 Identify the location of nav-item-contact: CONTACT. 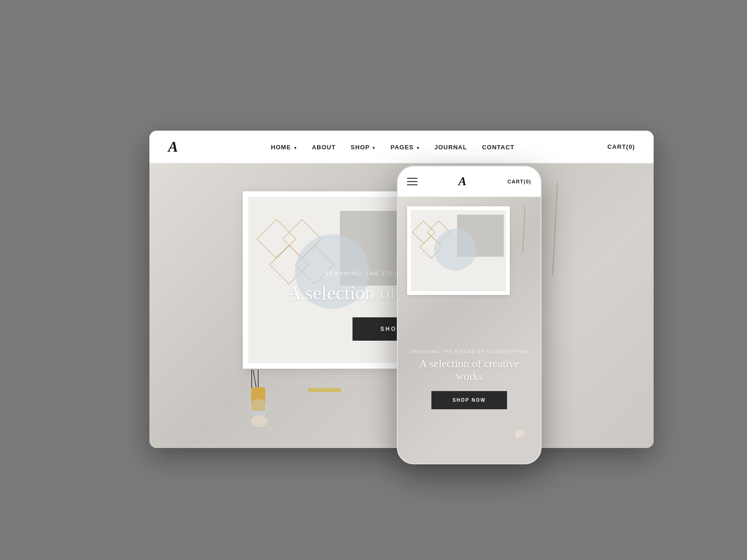
(498, 147).